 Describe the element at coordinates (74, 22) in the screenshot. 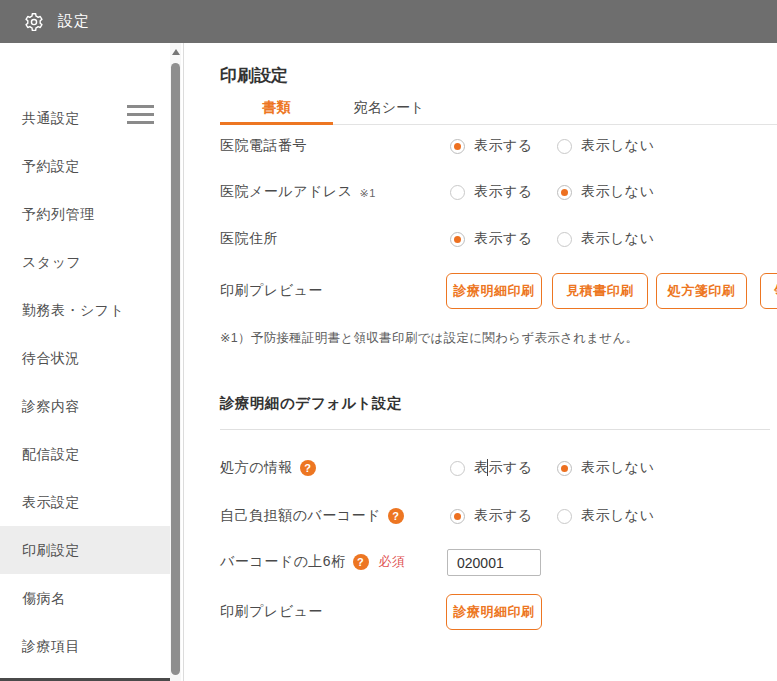

I see `app-title: 設定` at that location.